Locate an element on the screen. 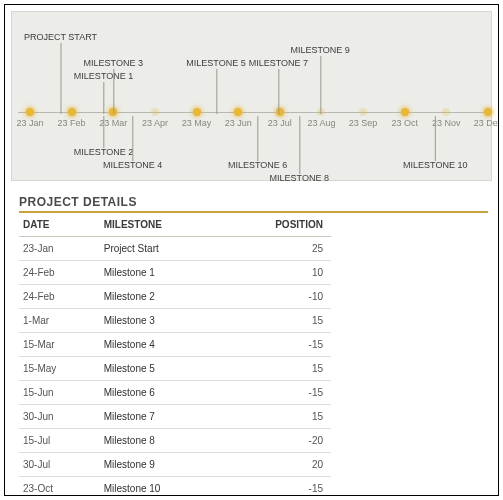 The height and width of the screenshot is (500, 503). axis-tick: 23 Apr is located at coordinates (155, 120).